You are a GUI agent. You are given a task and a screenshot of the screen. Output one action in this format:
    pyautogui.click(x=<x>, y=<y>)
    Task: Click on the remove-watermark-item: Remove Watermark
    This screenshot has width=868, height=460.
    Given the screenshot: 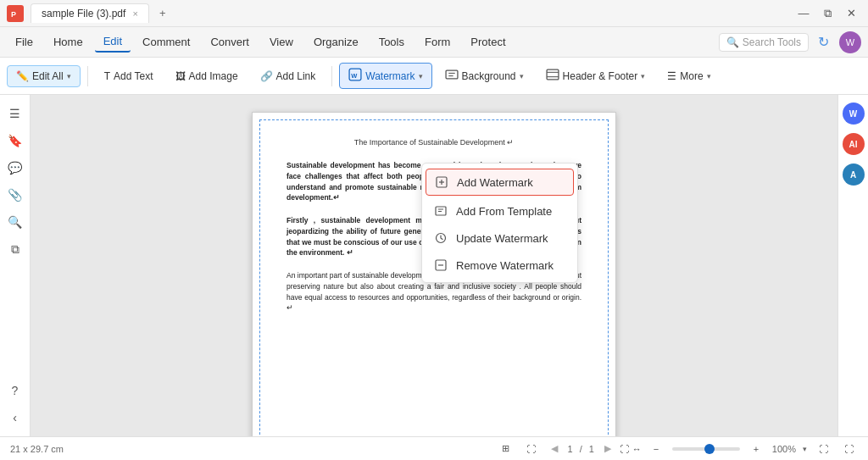 What is the action you would take?
    pyautogui.click(x=500, y=265)
    